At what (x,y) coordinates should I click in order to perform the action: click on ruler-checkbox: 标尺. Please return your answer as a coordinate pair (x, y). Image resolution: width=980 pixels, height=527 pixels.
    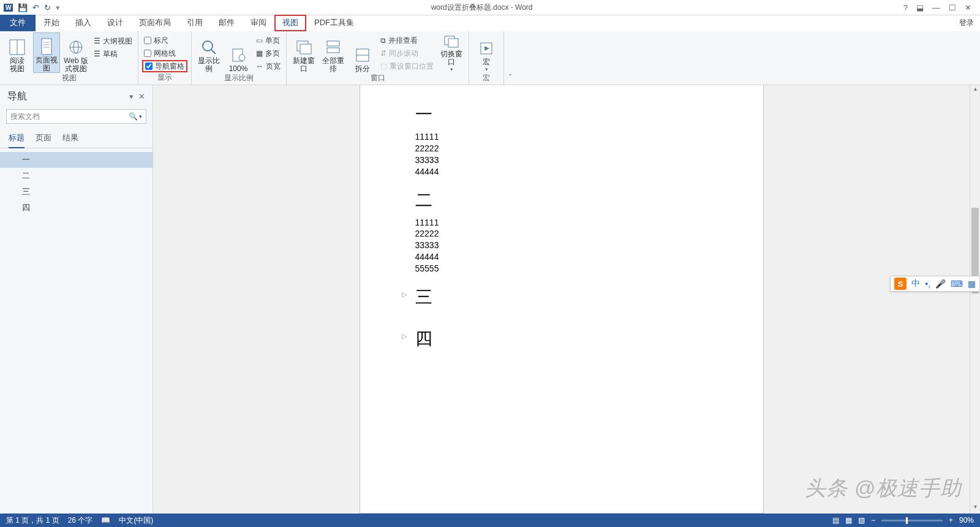
    Looking at the image, I should click on (165, 40).